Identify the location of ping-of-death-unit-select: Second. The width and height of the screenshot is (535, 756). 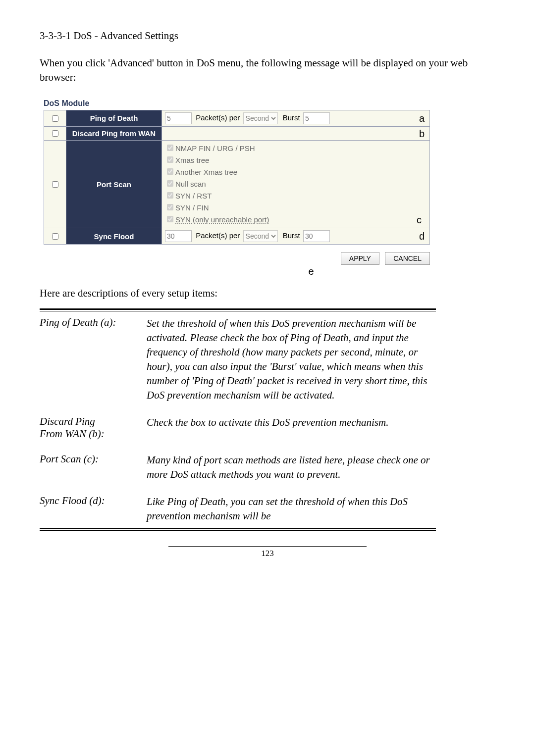
(261, 118).